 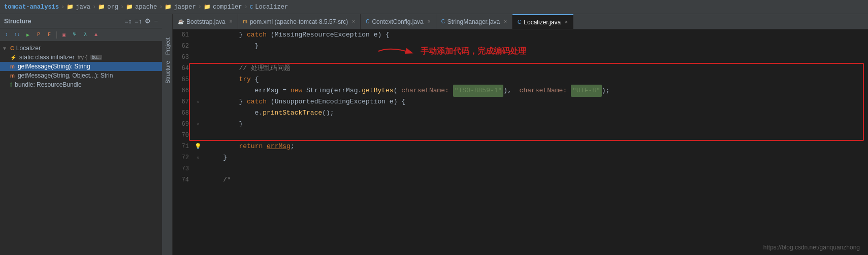 I want to click on settings-button: ⚙, so click(x=148, y=21).